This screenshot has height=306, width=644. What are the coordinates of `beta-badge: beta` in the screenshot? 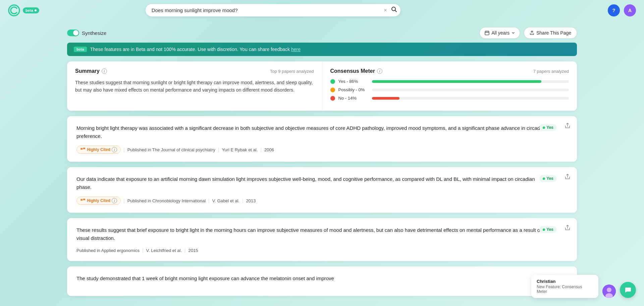 It's located at (31, 10).